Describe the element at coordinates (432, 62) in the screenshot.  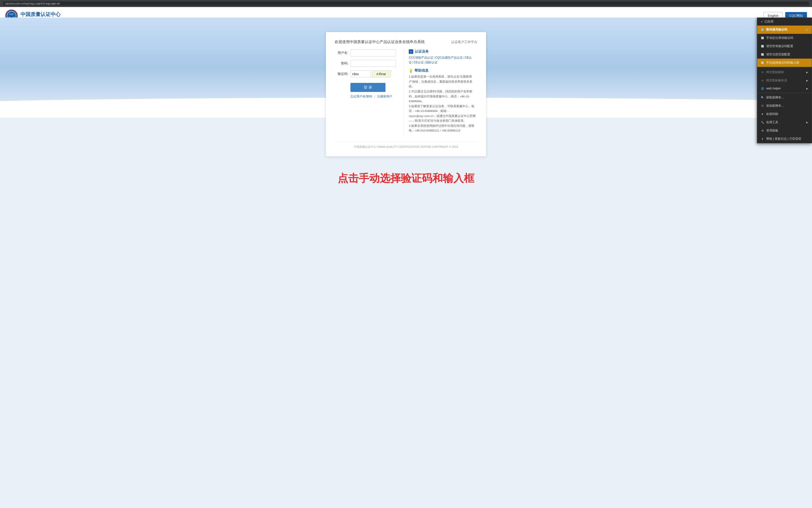
I see `cert-link-intl: 国际认证` at that location.